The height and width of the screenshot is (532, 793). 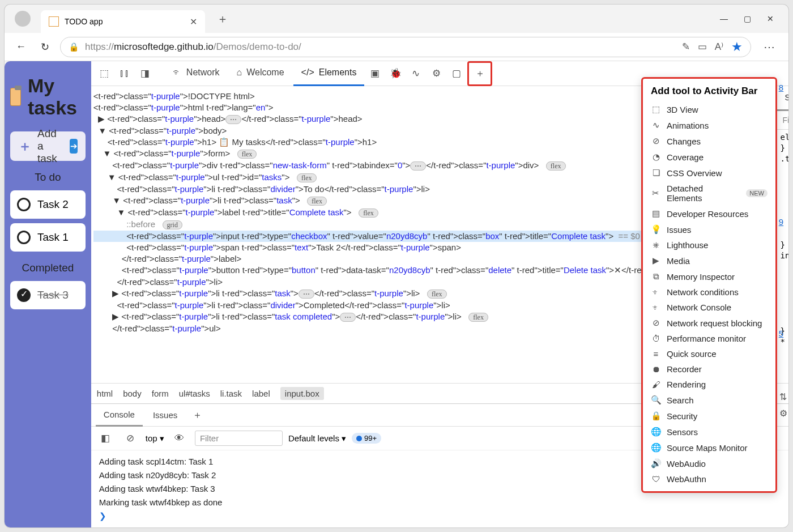 I want to click on popup-item: 🔊WebAudio, so click(x=709, y=463).